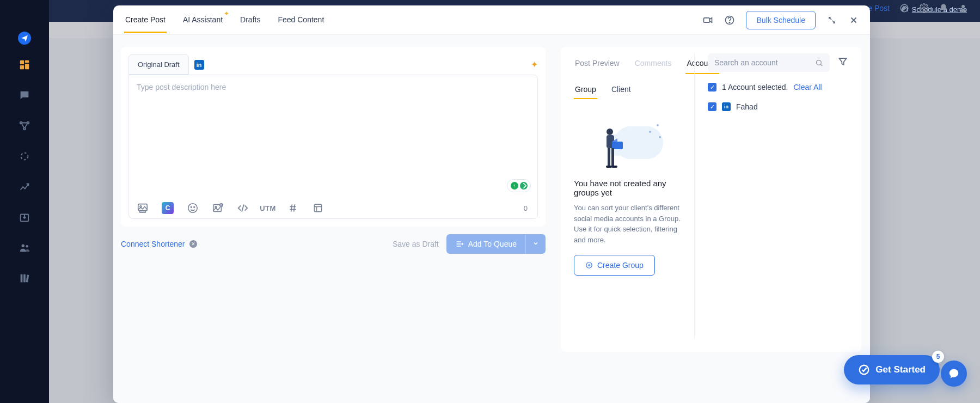  I want to click on accounts-column: ✓ 1 Account selected. Clear All ✓ in Fah…, so click(778, 196).